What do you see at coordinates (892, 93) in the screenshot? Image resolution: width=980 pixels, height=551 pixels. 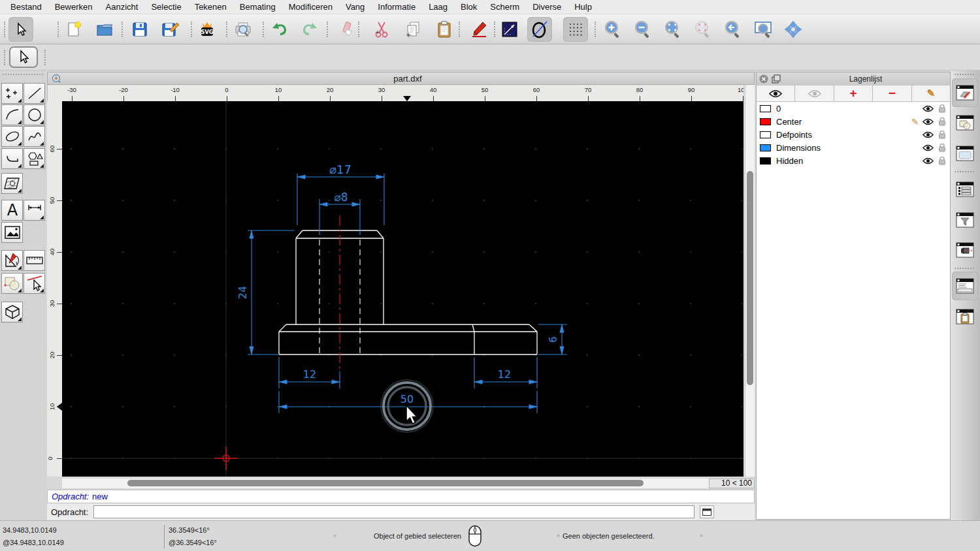 I see `remove-layer-button: −` at bounding box center [892, 93].